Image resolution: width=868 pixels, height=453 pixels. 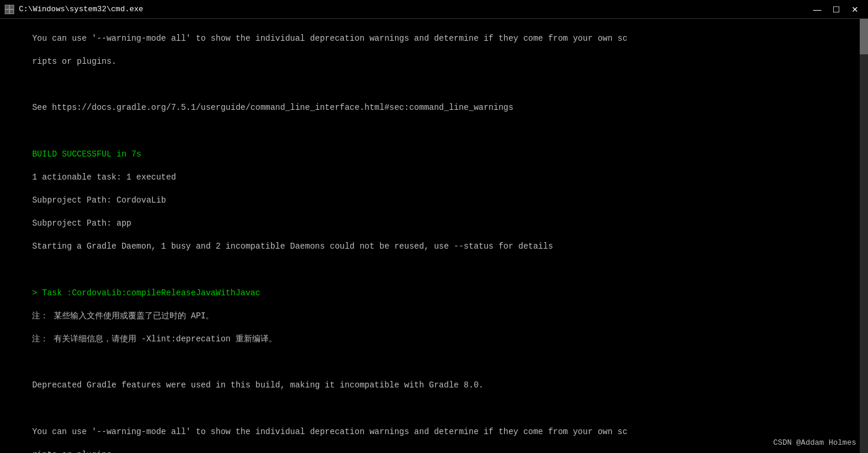 What do you see at coordinates (123, 316) in the screenshot?
I see `line-note-1: 注： 某些输入文件使用或覆盖了已过时的 API。` at bounding box center [123, 316].